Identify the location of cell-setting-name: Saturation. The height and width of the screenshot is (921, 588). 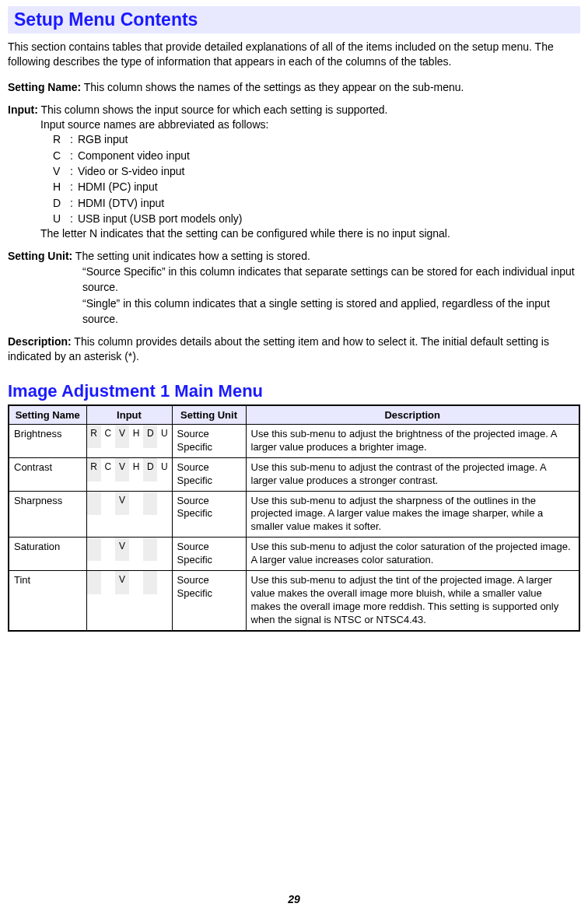
(47, 554).